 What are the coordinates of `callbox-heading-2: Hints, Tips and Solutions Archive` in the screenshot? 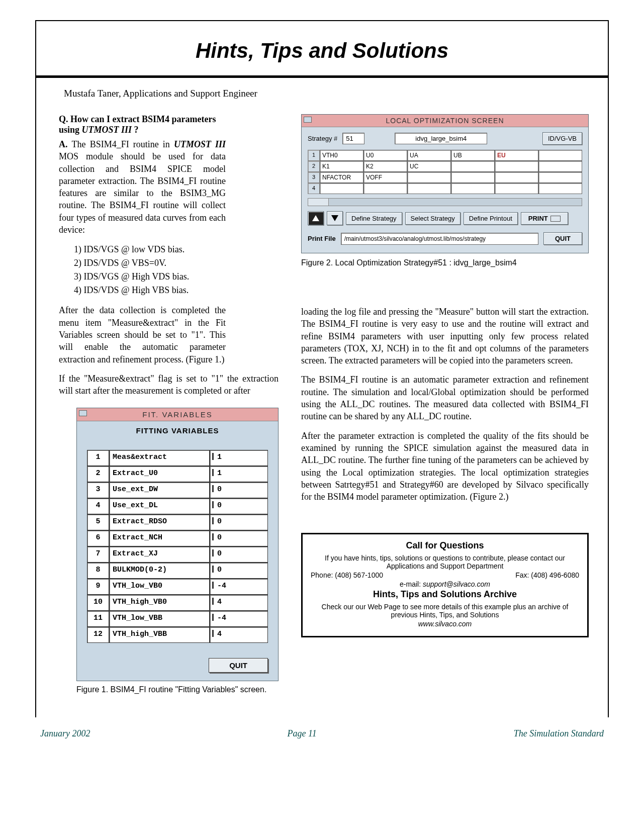 It's located at (445, 594).